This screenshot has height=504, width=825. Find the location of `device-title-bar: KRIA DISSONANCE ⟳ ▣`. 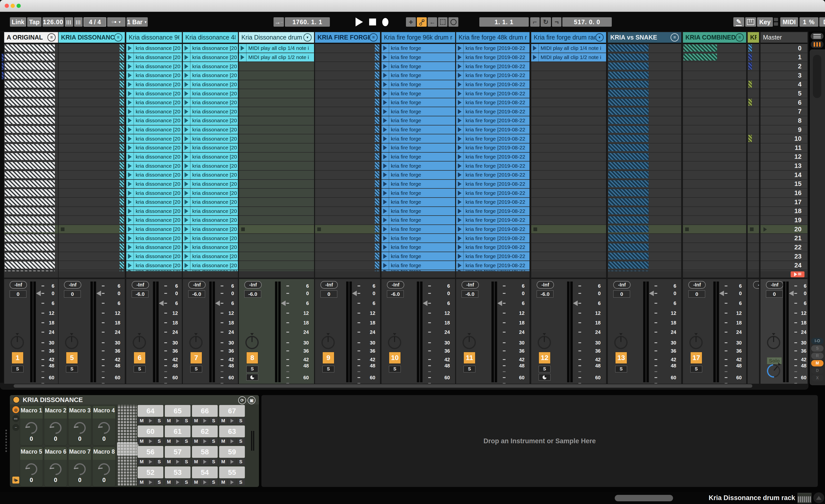

device-title-bar: KRIA DISSONANCE ⟳ ▣ is located at coordinates (135, 400).